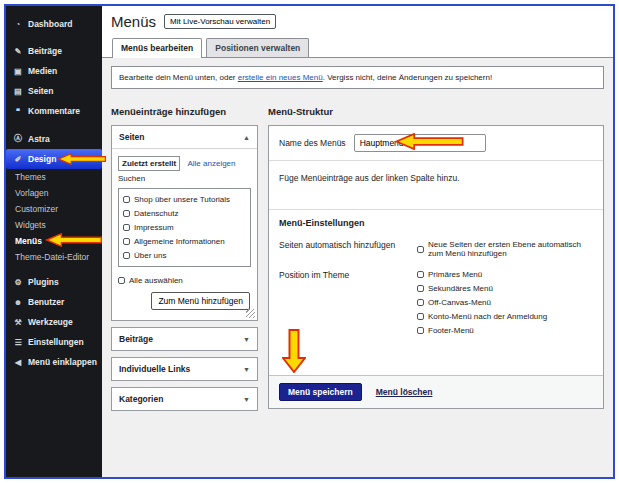  I want to click on position-option-label: Off-Canvas-Menü, so click(460, 302).